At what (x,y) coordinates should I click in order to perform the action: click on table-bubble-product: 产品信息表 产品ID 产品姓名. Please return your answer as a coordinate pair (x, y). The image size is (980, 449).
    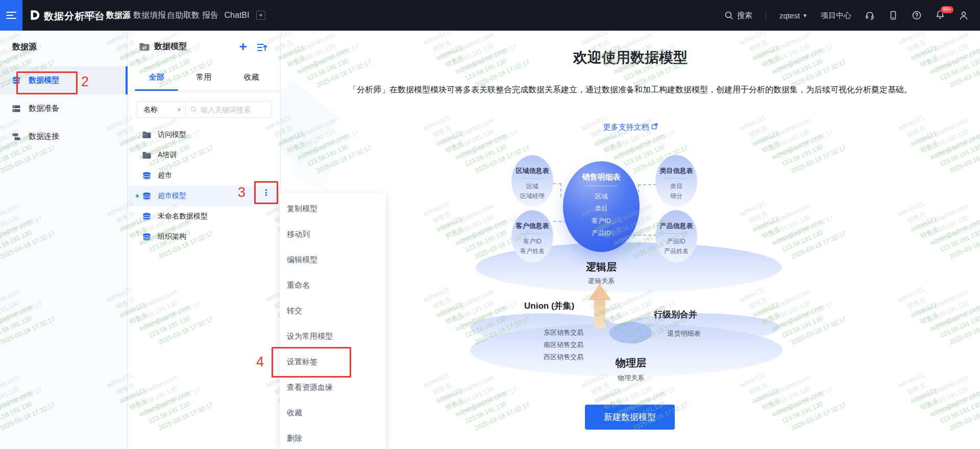
    Looking at the image, I should click on (676, 236).